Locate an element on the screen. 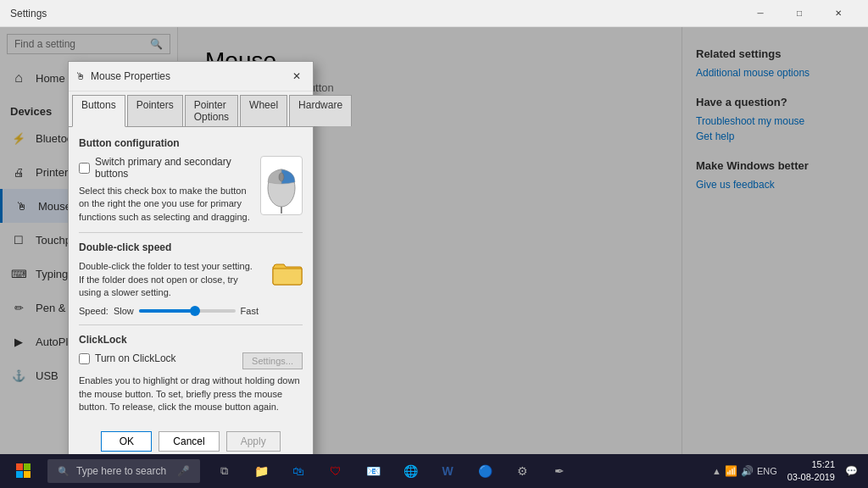  tab-wheel: Wheel is located at coordinates (264, 110).